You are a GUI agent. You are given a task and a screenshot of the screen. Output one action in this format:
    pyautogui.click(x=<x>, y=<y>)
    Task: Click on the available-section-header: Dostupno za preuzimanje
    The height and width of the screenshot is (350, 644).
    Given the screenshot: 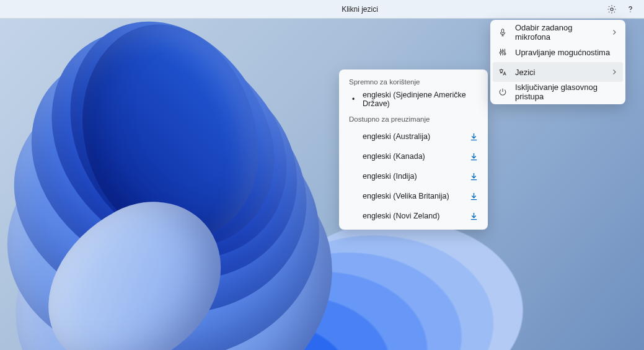 What is the action you would take?
    pyautogui.click(x=413, y=120)
    